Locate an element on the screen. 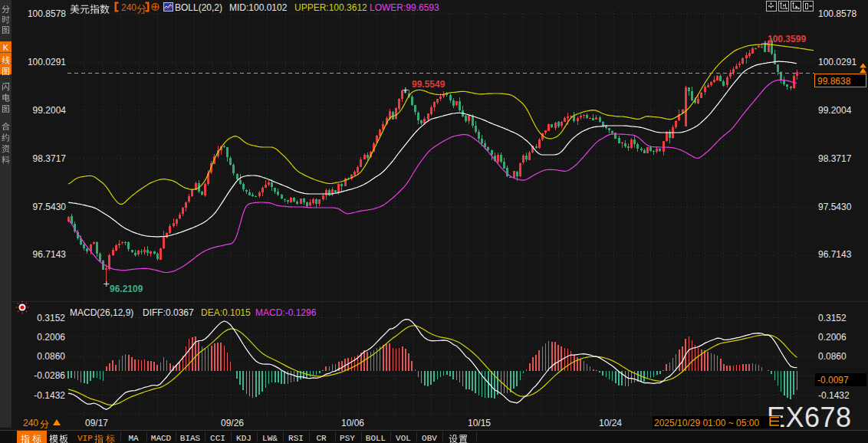  svg-text: 100.3599 is located at coordinates (787, 39).